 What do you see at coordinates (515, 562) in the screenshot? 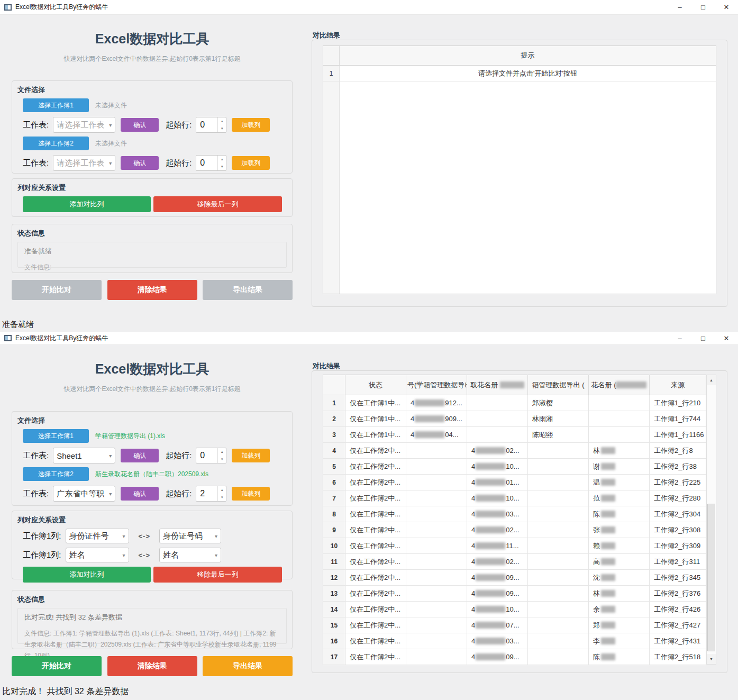
I see `result-row: 11仅在工作簿2中...402...高工作簿2_行311` at bounding box center [515, 562].